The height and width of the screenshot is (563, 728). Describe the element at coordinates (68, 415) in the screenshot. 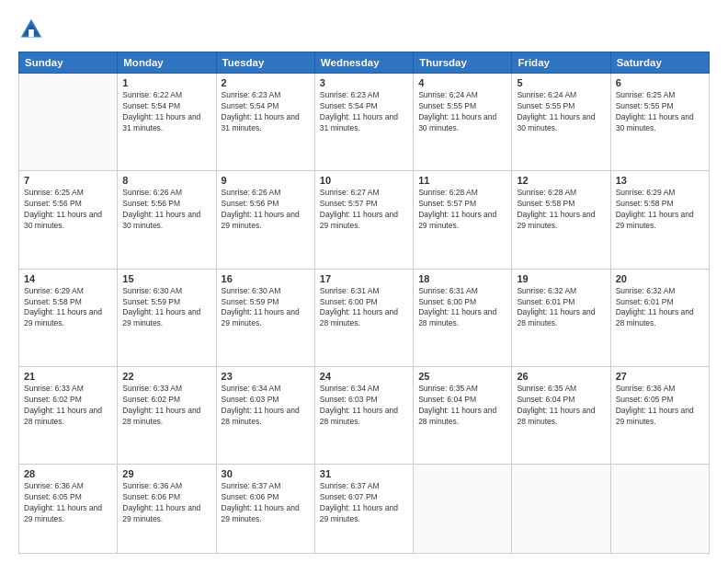

I see `calendar-cell: 21Sunrise: 6:33 AMSunset: 6:02 PMDayligh…` at that location.